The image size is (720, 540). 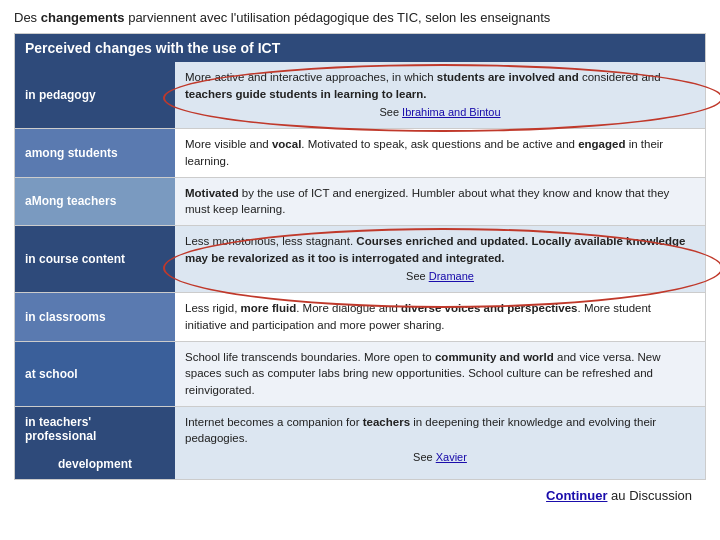 What do you see at coordinates (95, 259) in the screenshot?
I see `row-label-course: in course content` at bounding box center [95, 259].